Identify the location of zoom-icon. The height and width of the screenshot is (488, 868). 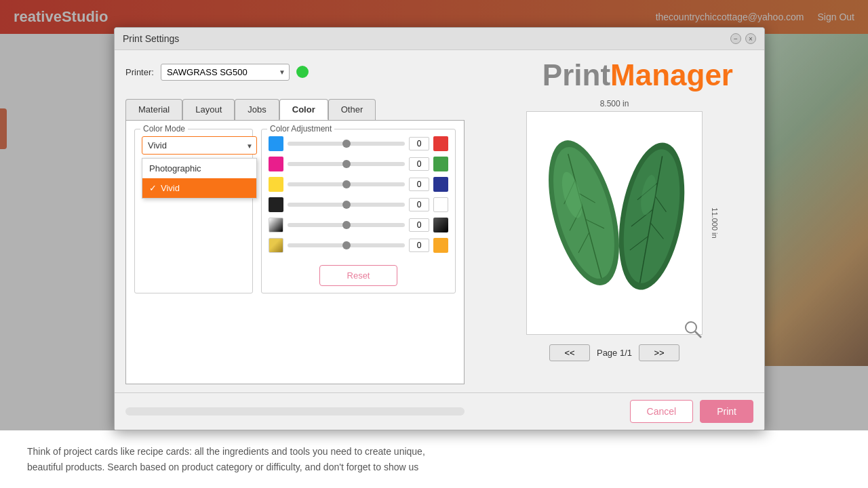
(693, 331).